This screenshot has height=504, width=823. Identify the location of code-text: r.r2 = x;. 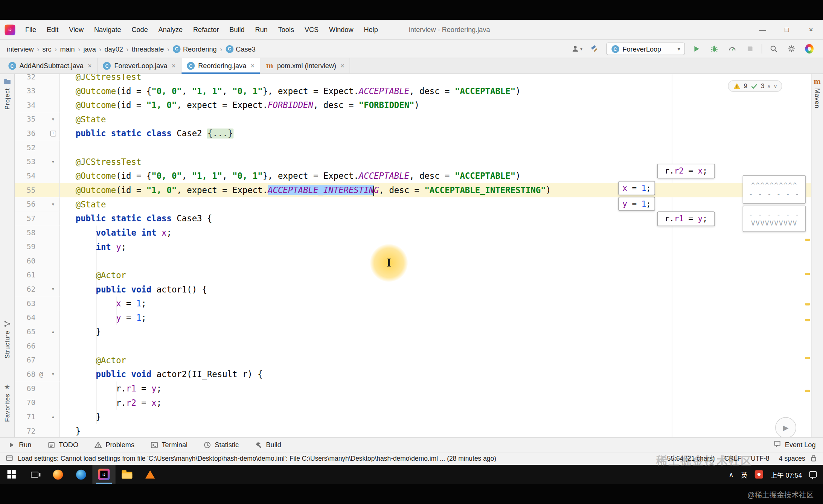
(435, 403).